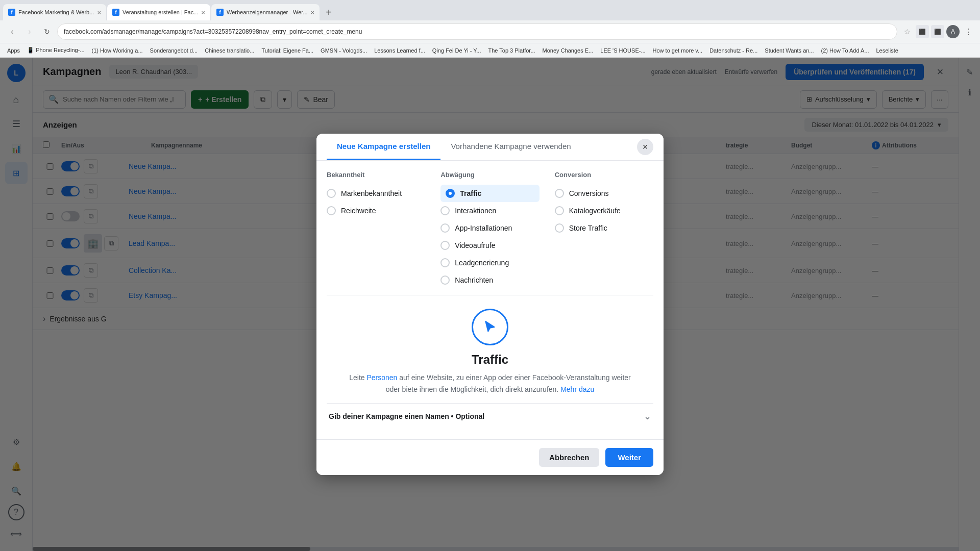  Describe the element at coordinates (287, 51) in the screenshot. I see `bookmark-5: Tutorial: Eigene Fa...` at that location.